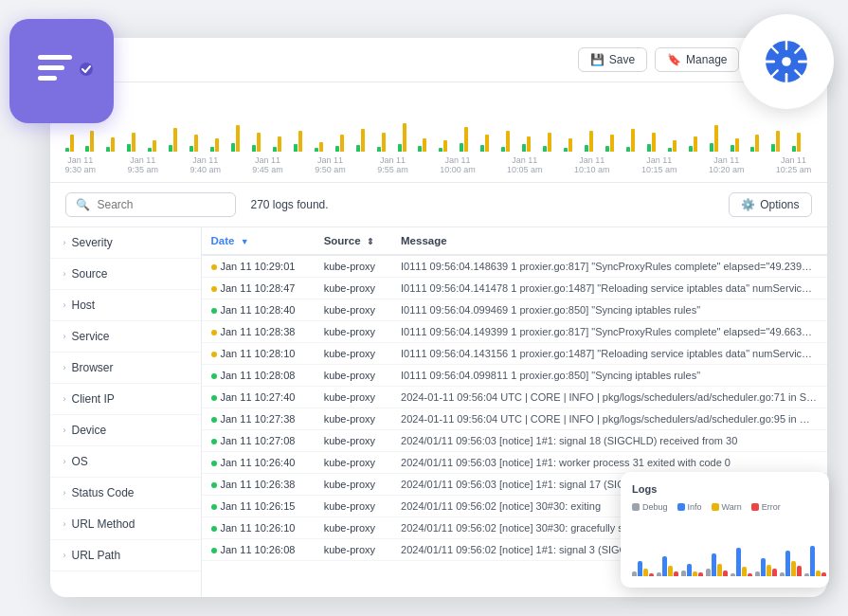  What do you see at coordinates (142, 165) in the screenshot?
I see `time-label: Jan 11 9:35 am` at bounding box center [142, 165].